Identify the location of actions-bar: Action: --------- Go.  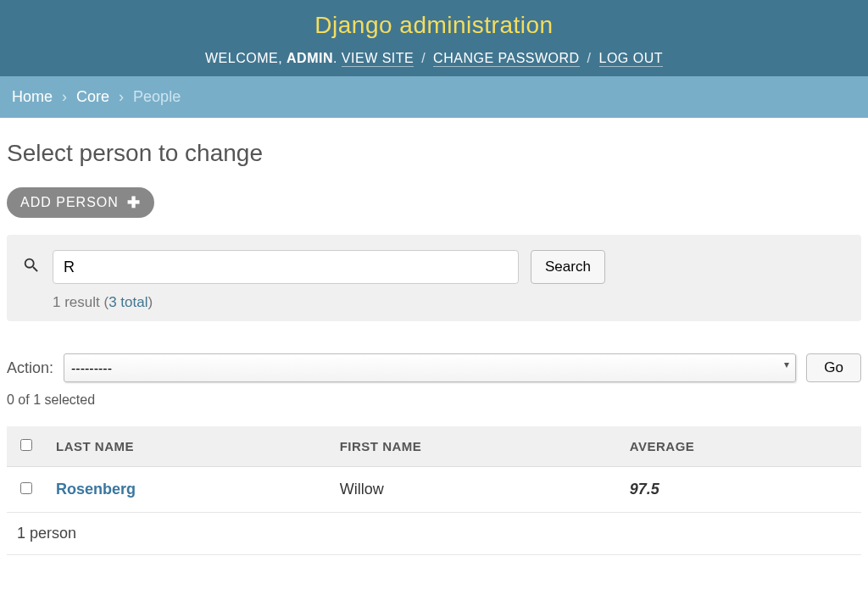
(434, 368).